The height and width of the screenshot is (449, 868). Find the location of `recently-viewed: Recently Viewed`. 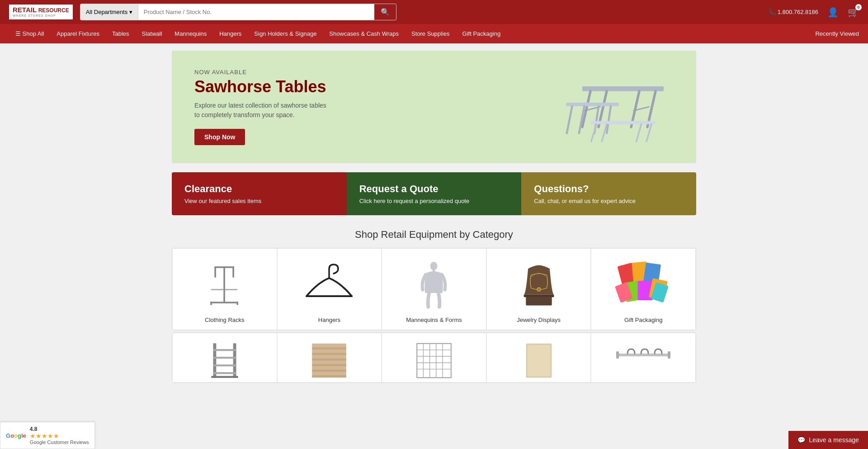

recently-viewed: Recently Viewed is located at coordinates (837, 33).